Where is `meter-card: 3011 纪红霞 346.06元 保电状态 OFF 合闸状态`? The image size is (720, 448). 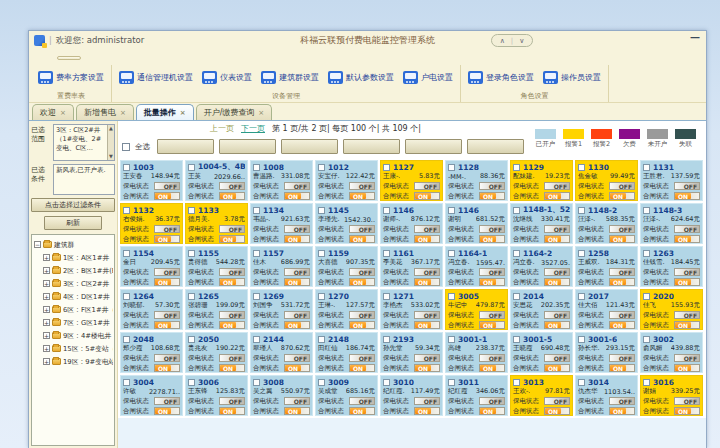 meter-card: 3011 纪红霞 346.06元 保电状态 OFF 合闸状态 is located at coordinates (476, 396).